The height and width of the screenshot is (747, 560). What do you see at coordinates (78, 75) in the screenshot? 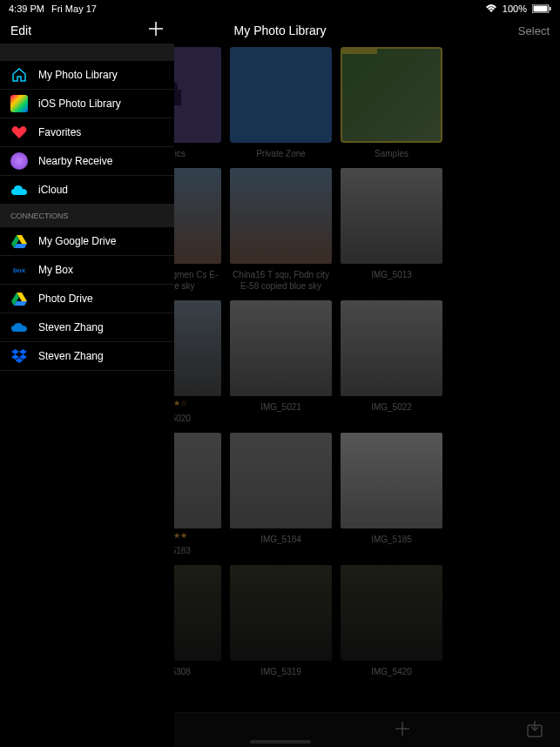
I see `sidebar-label: My Photo Library` at bounding box center [78, 75].